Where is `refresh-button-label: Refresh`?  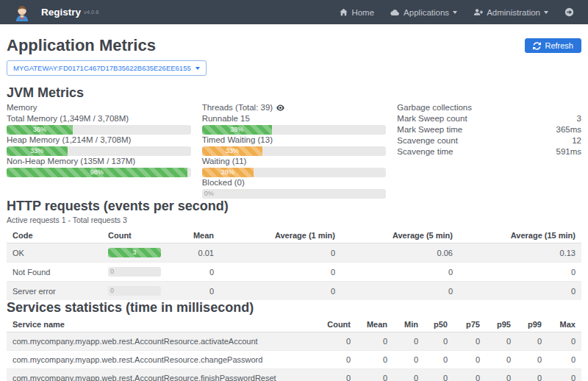 refresh-button-label: Refresh is located at coordinates (559, 46).